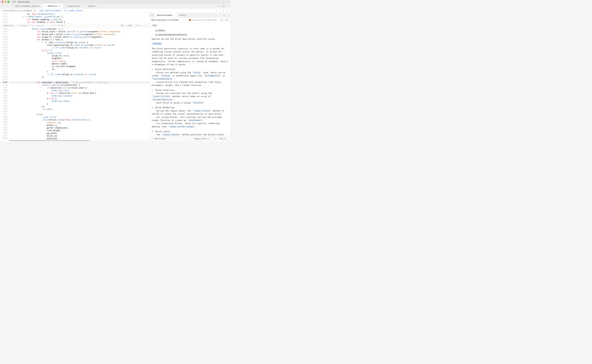 The image size is (592, 364). What do you see at coordinates (80, 45) in the screenshot?
I see `code-line: line_layouts[align_to.row().minus(rows.s…` at bounding box center [80, 45].